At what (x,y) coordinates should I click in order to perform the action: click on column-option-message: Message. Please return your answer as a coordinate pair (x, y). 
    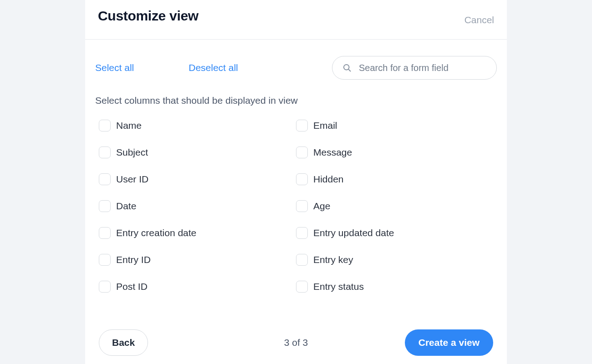
    Looking at the image, I should click on (394, 152).